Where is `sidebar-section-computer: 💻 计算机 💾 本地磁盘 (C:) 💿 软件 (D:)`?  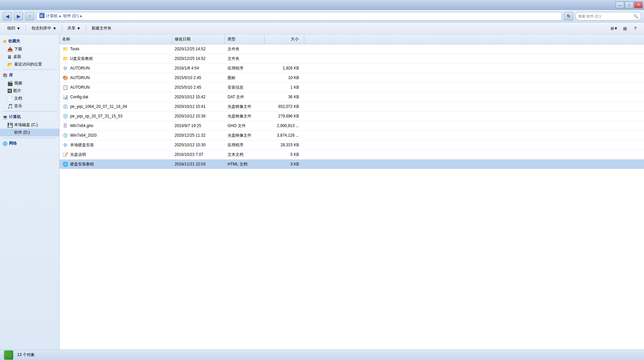 sidebar-section-computer: 💻 计算机 💾 本地磁盘 (C:) 💿 软件 (D:) is located at coordinates (30, 124).